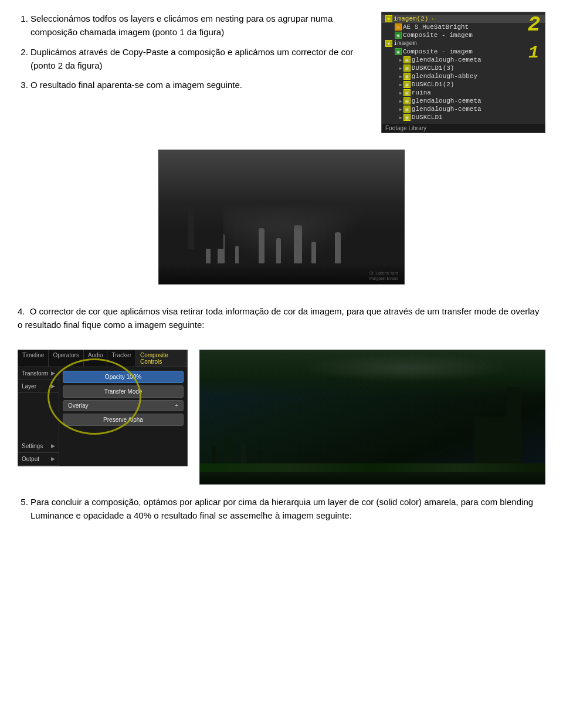  Describe the element at coordinates (103, 408) in the screenshot. I see `composite-controls-panel: Timeline Operators Audio Tracker Composi…` at that location.